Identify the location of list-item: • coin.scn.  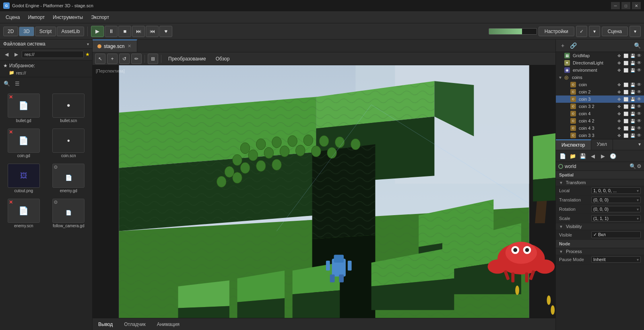
(69, 143).